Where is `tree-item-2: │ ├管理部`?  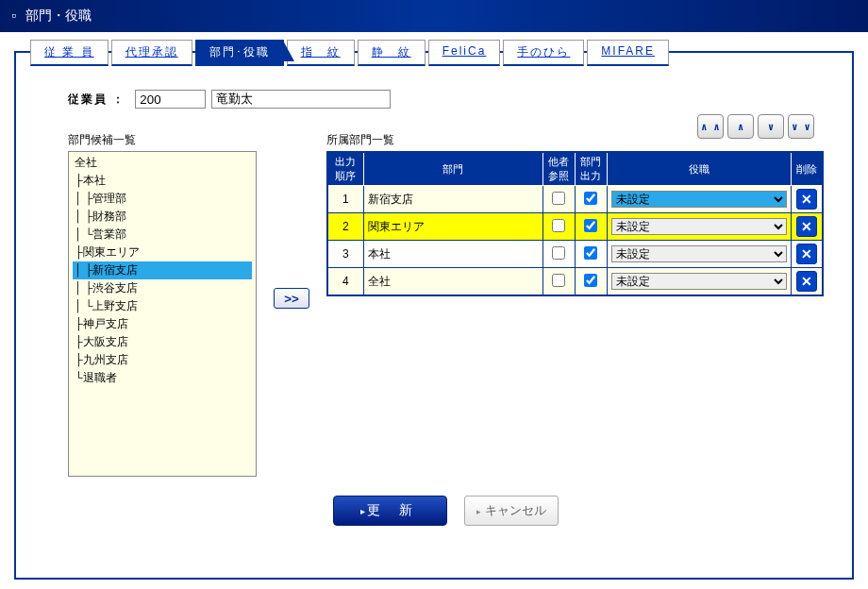 tree-item-2: │ ├管理部 is located at coordinates (162, 198).